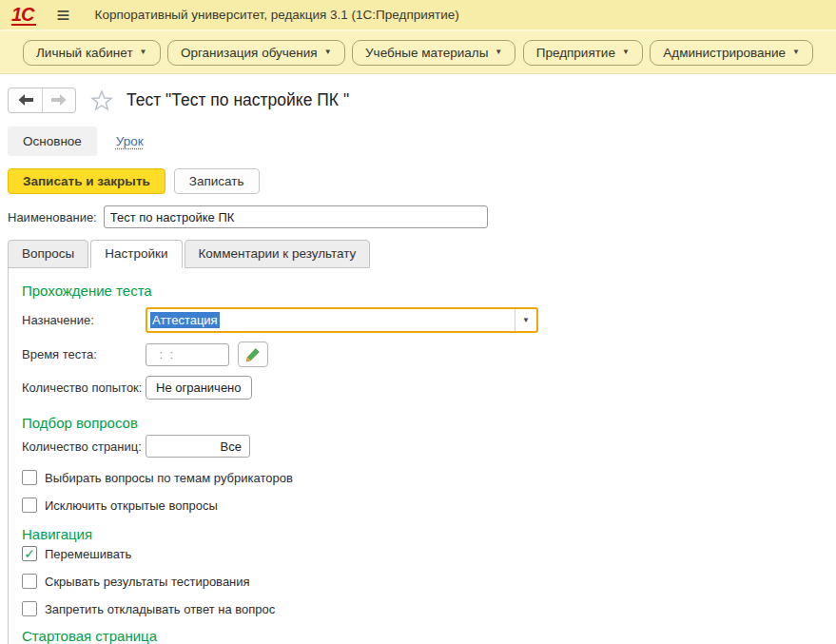 The width and height of the screenshot is (836, 644). I want to click on main-menu-icon: ≡, so click(64, 15).